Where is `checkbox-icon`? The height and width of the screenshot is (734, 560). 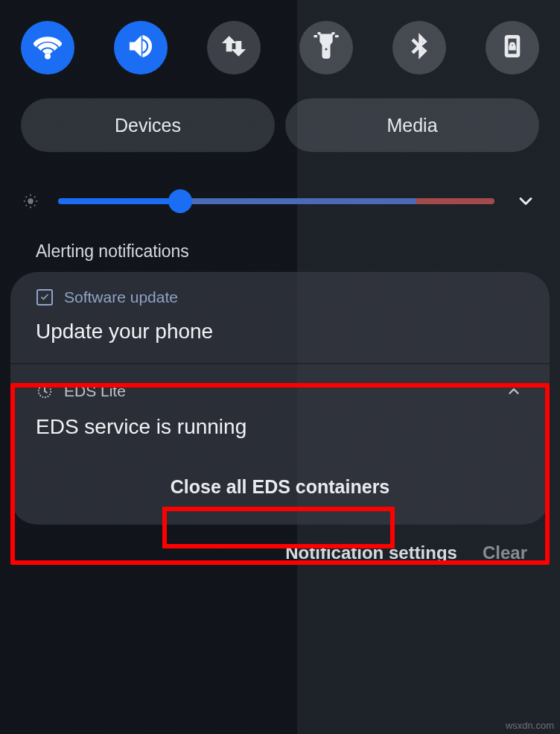
checkbox-icon is located at coordinates (45, 297).